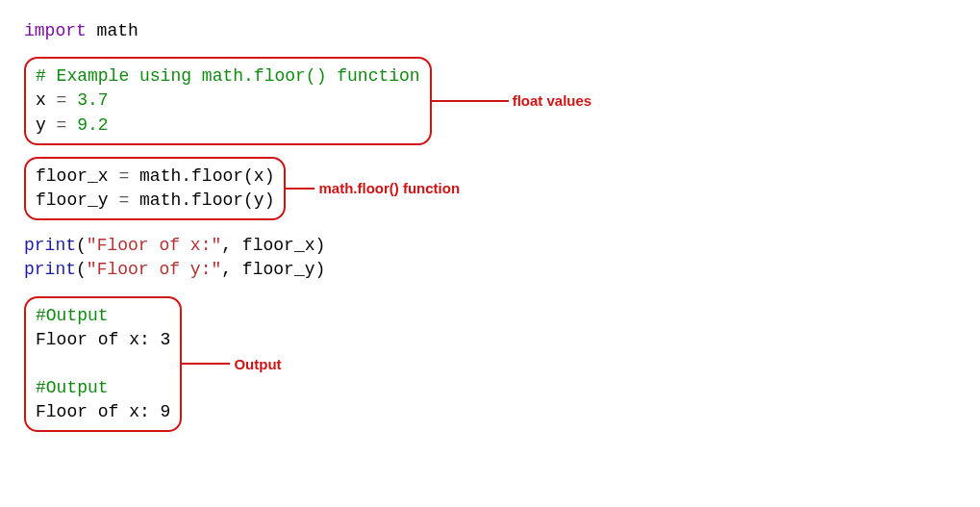  Describe the element at coordinates (113, 31) in the screenshot. I see `import-module: math` at that location.